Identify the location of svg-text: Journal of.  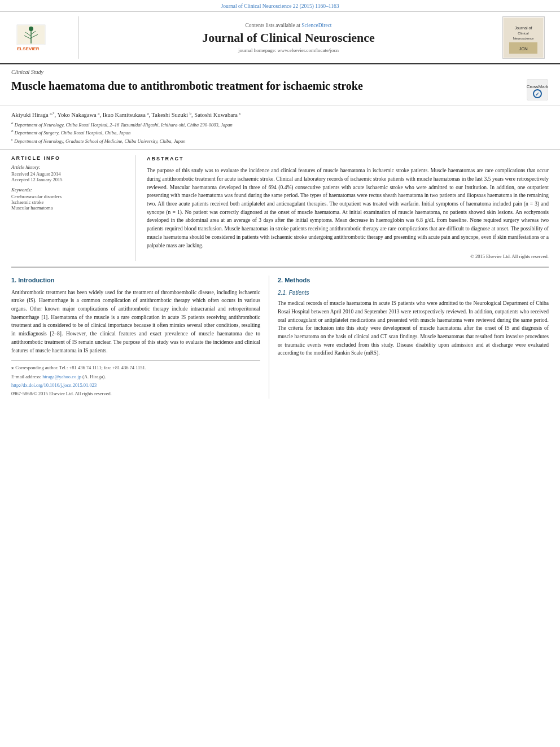
(524, 28).